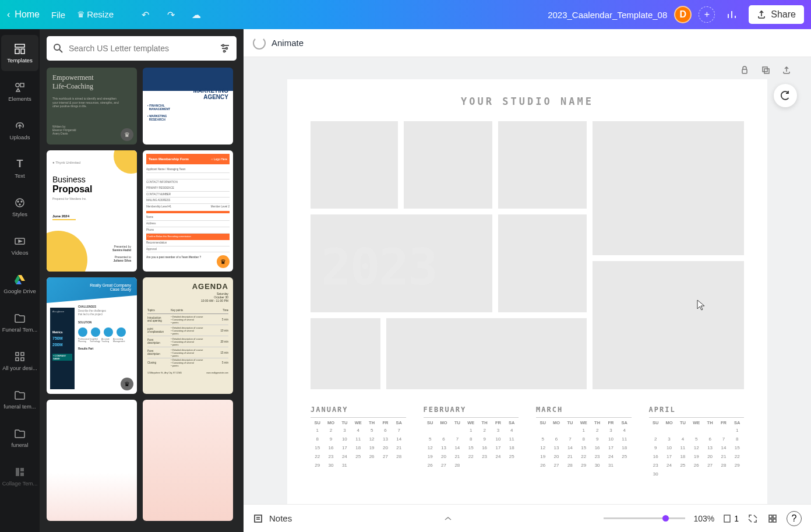 The height and width of the screenshot is (532, 811). What do you see at coordinates (570, 448) in the screenshot?
I see `calendar-day: 14` at bounding box center [570, 448].